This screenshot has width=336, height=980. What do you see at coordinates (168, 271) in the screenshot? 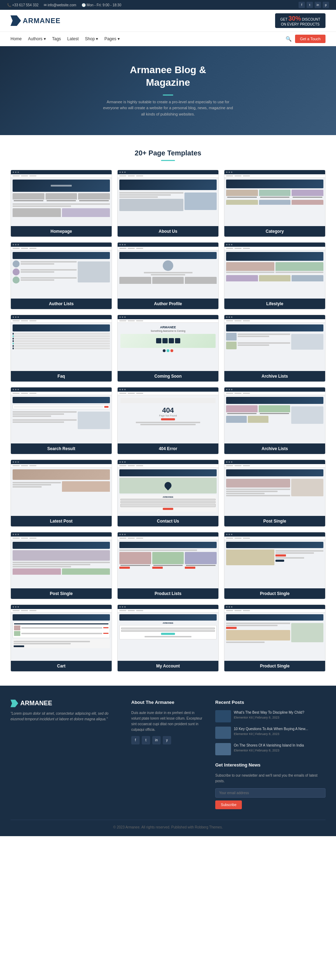
I see `template-preview-author-profile` at bounding box center [168, 271].